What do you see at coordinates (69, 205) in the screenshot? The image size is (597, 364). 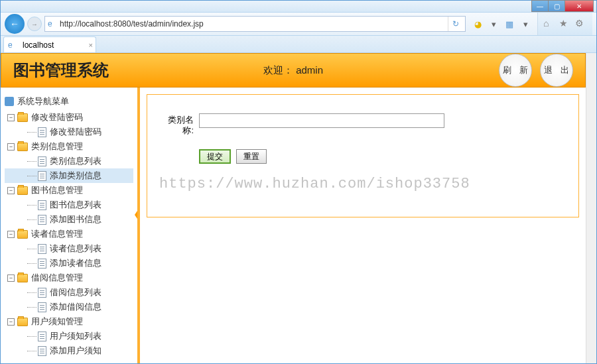 I see `nav-item: 图书信息列表` at bounding box center [69, 205].